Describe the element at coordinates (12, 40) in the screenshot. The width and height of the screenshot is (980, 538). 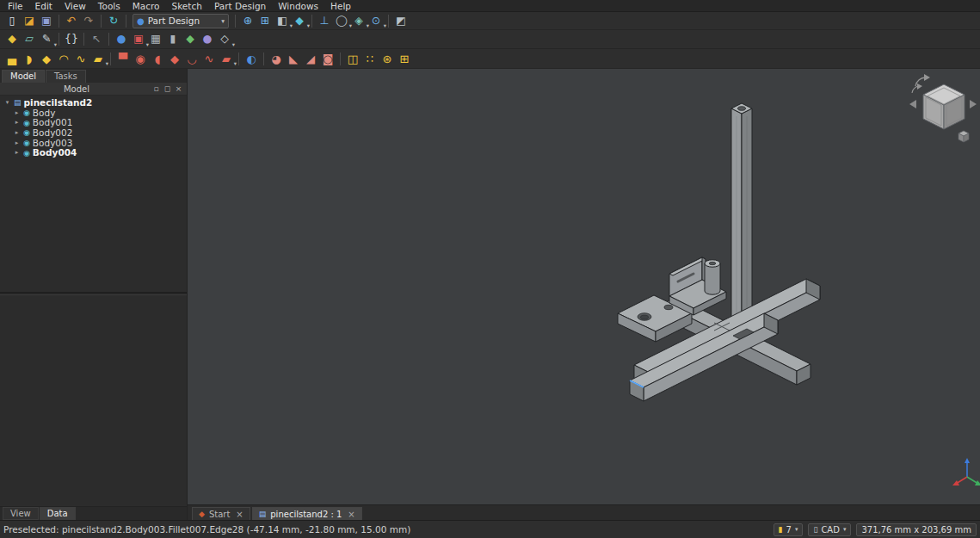
I see `create-body-icon: ◆` at that location.